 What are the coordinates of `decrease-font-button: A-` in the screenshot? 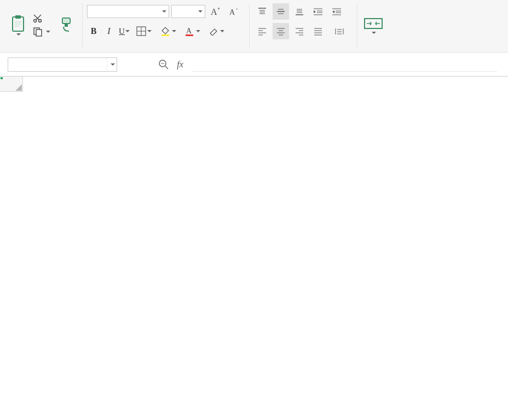 It's located at (234, 11).